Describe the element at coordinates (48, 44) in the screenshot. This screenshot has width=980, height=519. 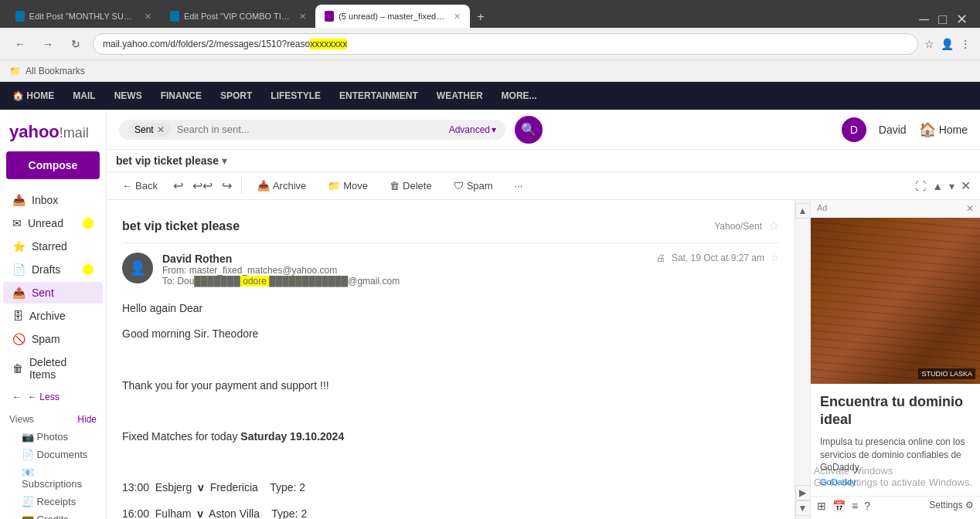
I see `forward-button: →` at that location.